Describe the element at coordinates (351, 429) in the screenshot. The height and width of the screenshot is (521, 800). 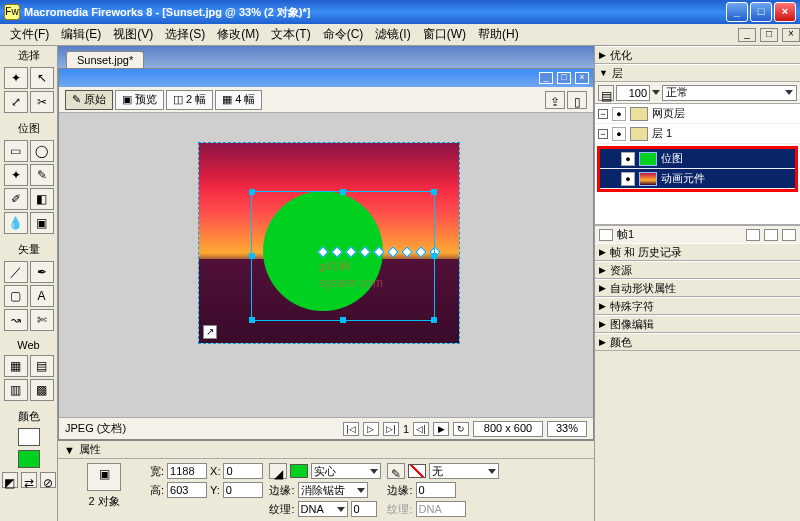
I see `play-first: |◁` at that location.